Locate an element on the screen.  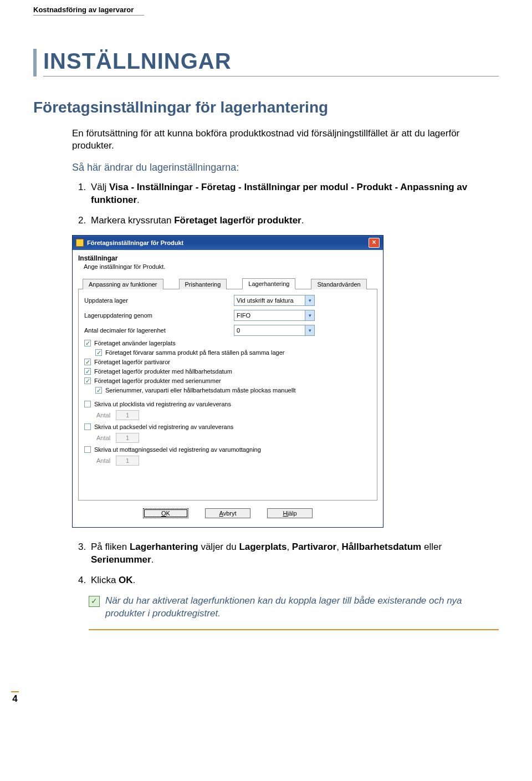
step-2: Markera kryssrutan Företaget lagerför pr… is located at coordinates (294, 221).